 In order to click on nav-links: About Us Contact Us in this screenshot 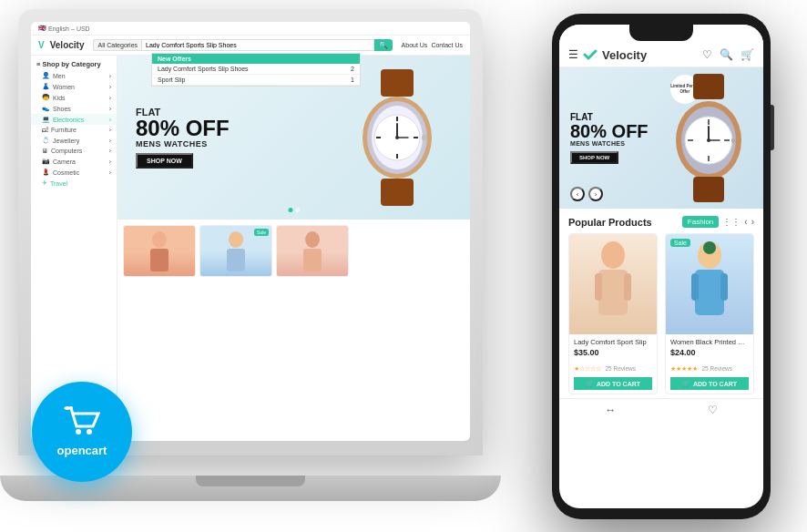, I will do `click(432, 46)`.